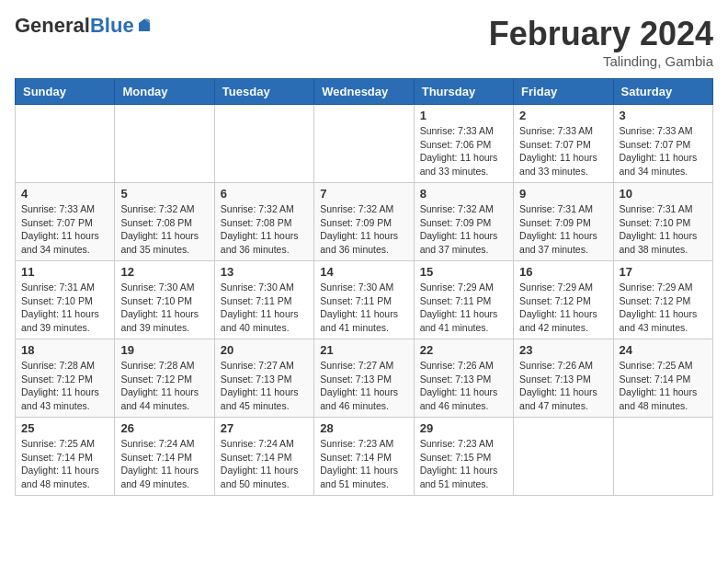  I want to click on day-number: 17, so click(664, 272).